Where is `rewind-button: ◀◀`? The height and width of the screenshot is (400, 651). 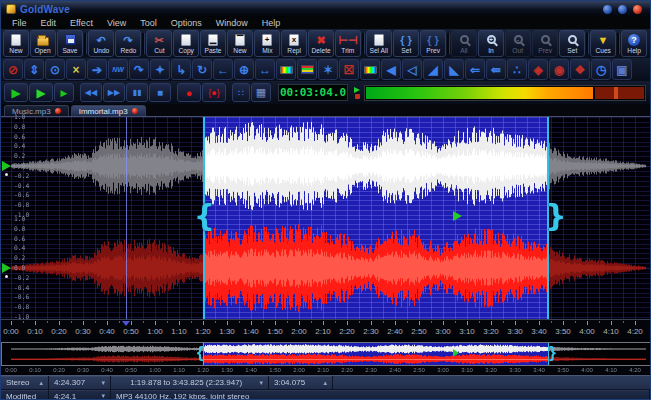
rewind-button: ◀◀ is located at coordinates (91, 92).